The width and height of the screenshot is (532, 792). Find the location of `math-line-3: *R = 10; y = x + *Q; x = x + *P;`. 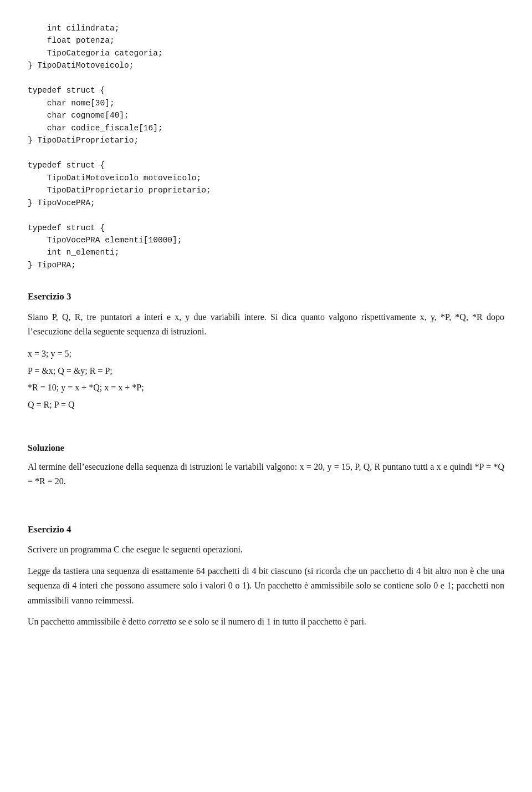

math-line-3: *R = 10; y = x + *Q; x = x + *P; is located at coordinates (266, 388).